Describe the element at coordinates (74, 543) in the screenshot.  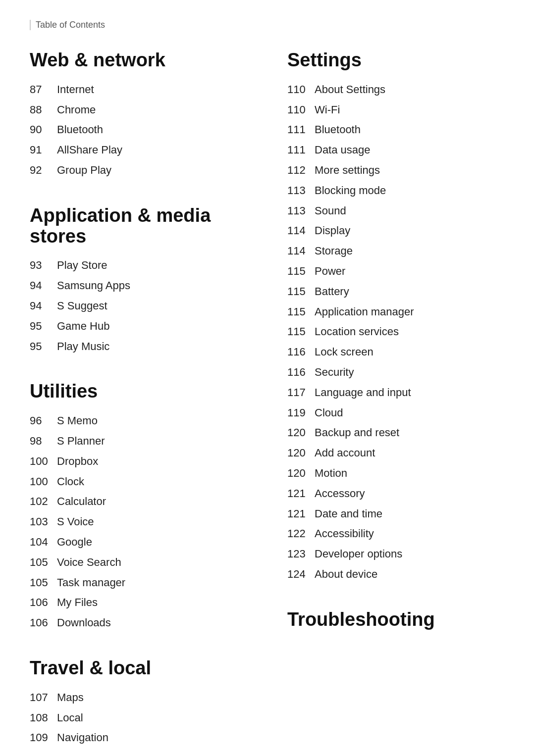
I see `toc-text: Google` at that location.